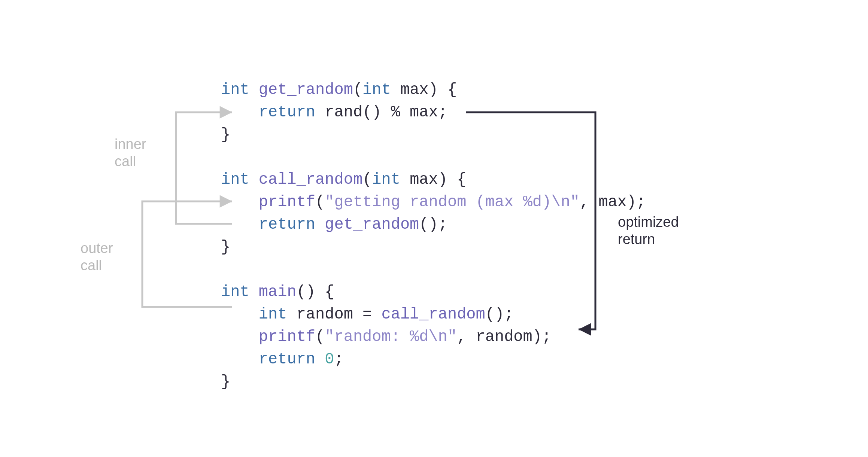 The height and width of the screenshot is (457, 868). What do you see at coordinates (282, 359) in the screenshot?
I see `code-line: return 0;` at bounding box center [282, 359].